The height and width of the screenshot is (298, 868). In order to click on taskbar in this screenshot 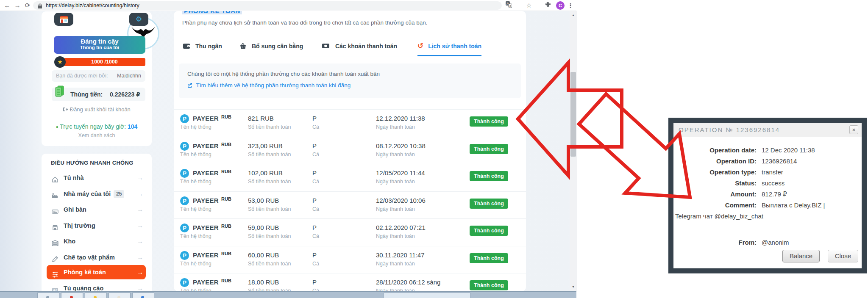, I will do `click(288, 295)`.